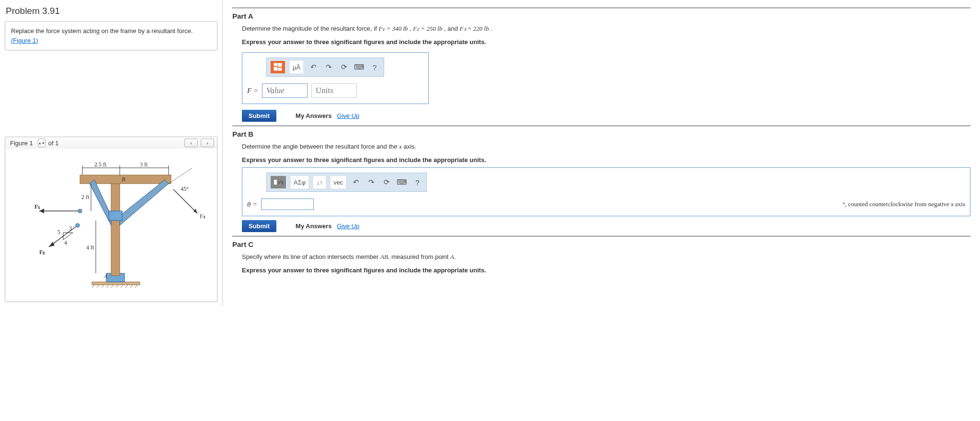 This screenshot has height=421, width=980. Describe the element at coordinates (252, 204) in the screenshot. I see `part-b-var-label: θ =` at that location.